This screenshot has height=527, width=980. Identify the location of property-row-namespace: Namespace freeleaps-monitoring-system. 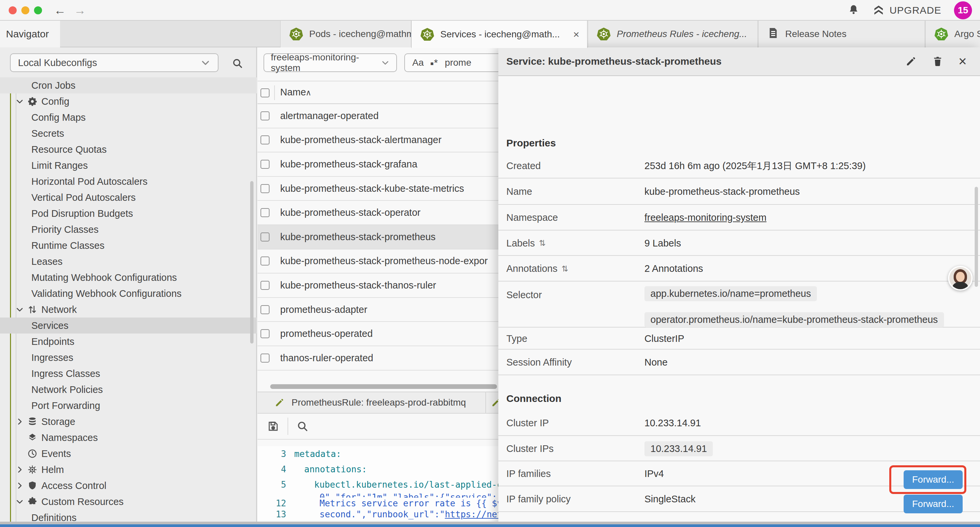
(739, 218).